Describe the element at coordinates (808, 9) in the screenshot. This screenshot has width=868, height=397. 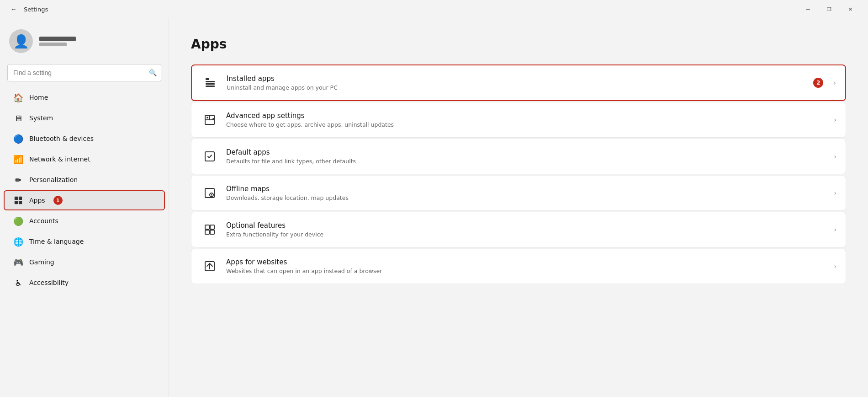
I see `minimize-button: ─` at that location.